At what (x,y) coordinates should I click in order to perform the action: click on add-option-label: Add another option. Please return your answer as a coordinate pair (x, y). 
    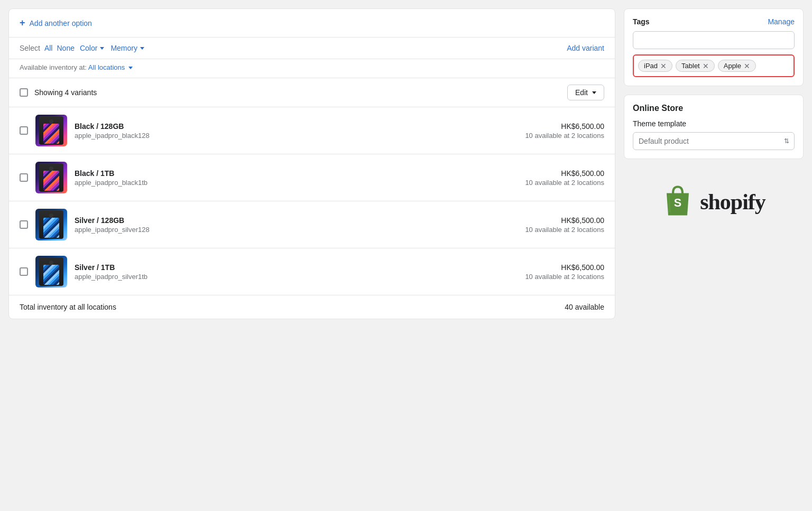
    Looking at the image, I should click on (61, 23).